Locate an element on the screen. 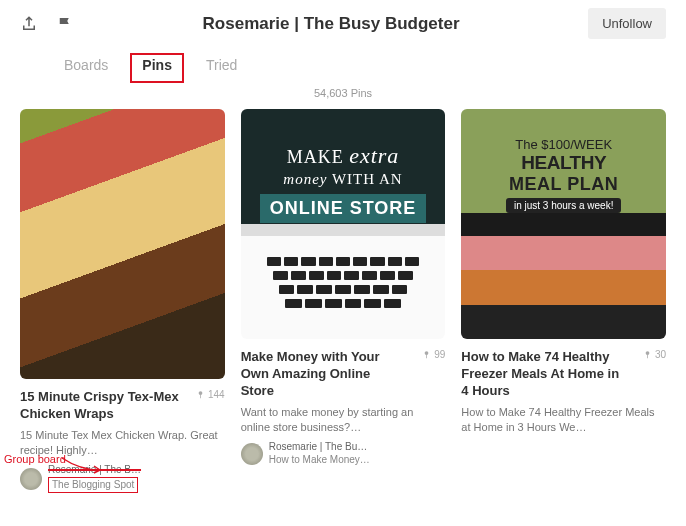 This screenshot has width=686, height=526. tabs: Boards Pins Tried is located at coordinates (343, 63).